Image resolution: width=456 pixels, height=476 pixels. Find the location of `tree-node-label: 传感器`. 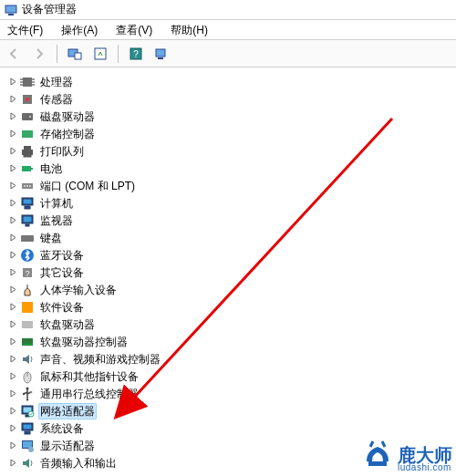

tree-node-label: 传感器 is located at coordinates (57, 99).